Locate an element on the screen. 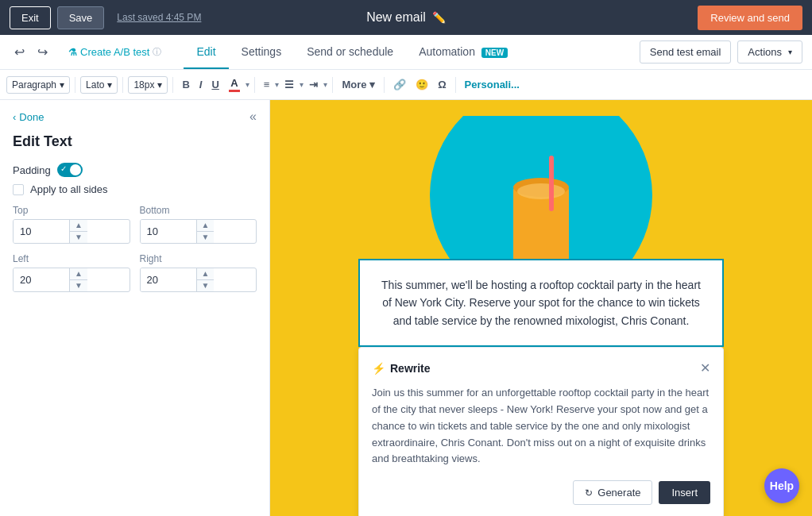  font-select: Lato ▾ is located at coordinates (99, 85).